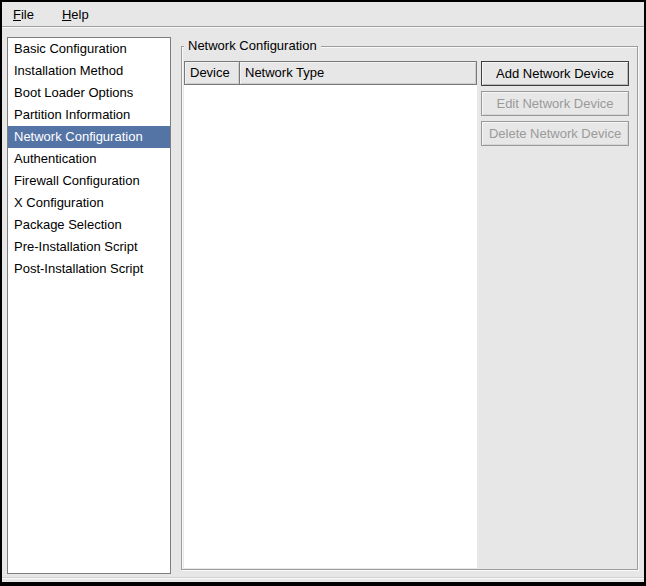  What do you see at coordinates (358, 73) in the screenshot?
I see `table-header-network-type: Network Type` at bounding box center [358, 73].